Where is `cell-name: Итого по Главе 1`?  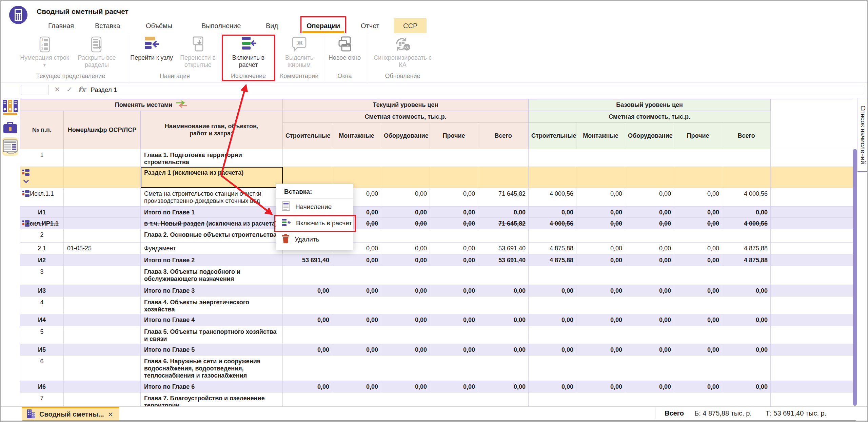 cell-name: Итого по Главе 1 is located at coordinates (212, 212).